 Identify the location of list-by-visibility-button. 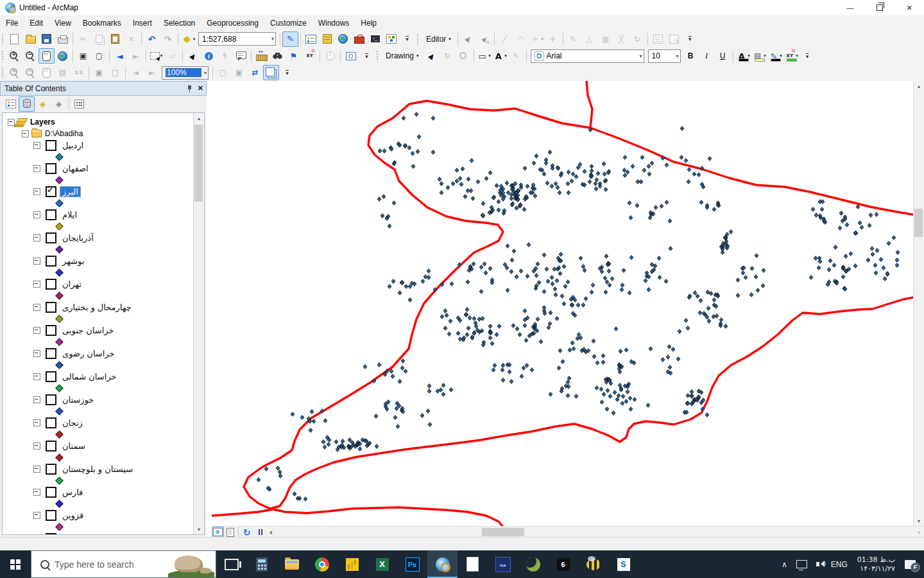
(42, 104).